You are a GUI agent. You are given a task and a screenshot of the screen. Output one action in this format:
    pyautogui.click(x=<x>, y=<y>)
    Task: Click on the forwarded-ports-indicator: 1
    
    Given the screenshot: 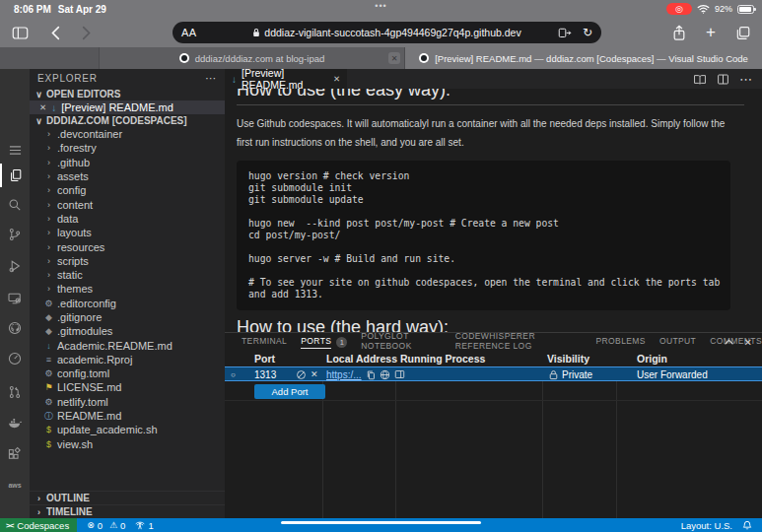 What is the action you would take?
    pyautogui.click(x=144, y=526)
    